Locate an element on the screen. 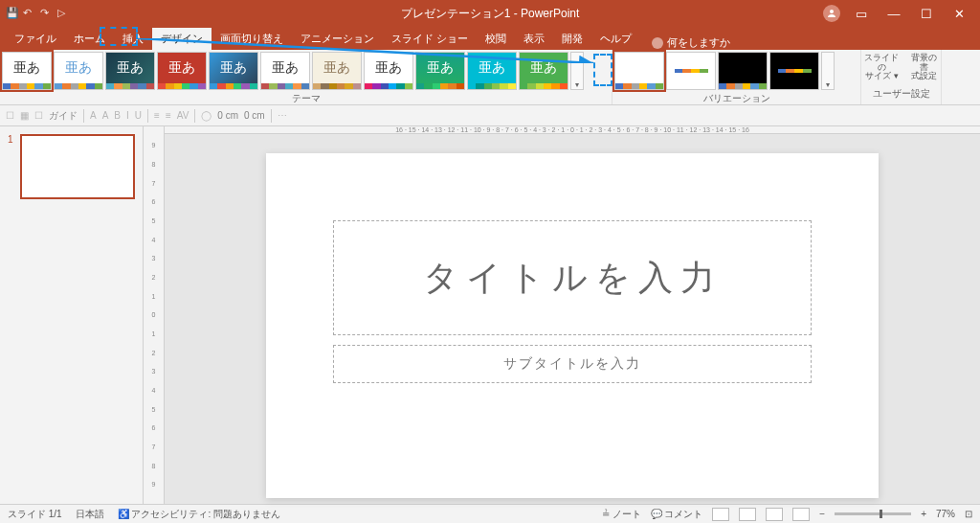  bold-icon: B is located at coordinates (117, 115).